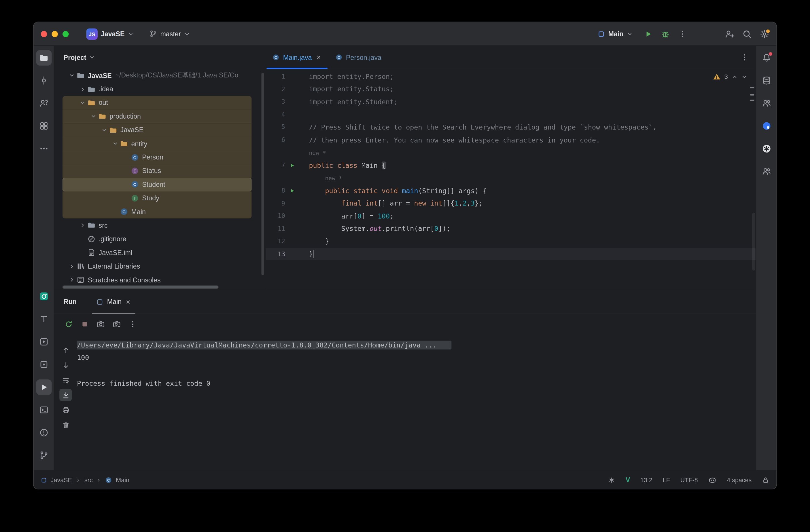 The width and height of the screenshot is (810, 532). I want to click on line-separator: LF, so click(666, 480).